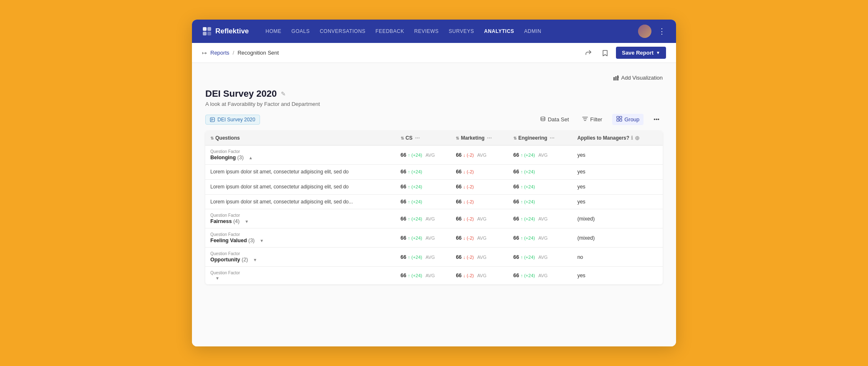 Image resolution: width=868 pixels, height=366 pixels. Describe the element at coordinates (618, 202) in the screenshot. I see `cell-applies-3: yes` at that location.